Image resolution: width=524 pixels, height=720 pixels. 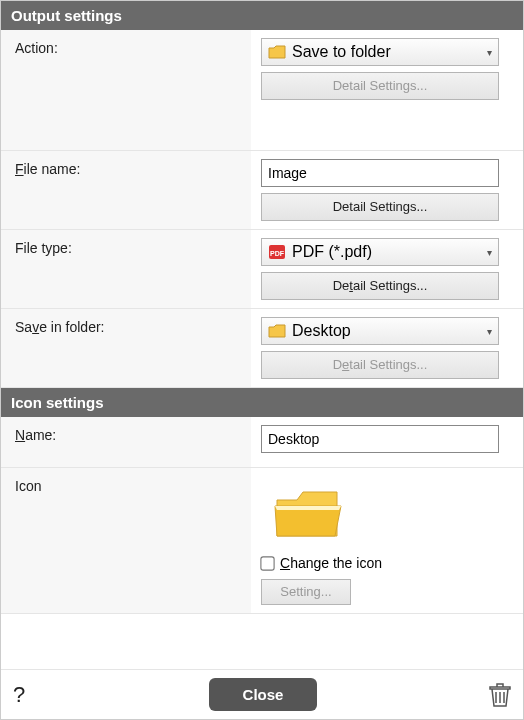 I want to click on filetype-label: File type:, so click(x=126, y=269).